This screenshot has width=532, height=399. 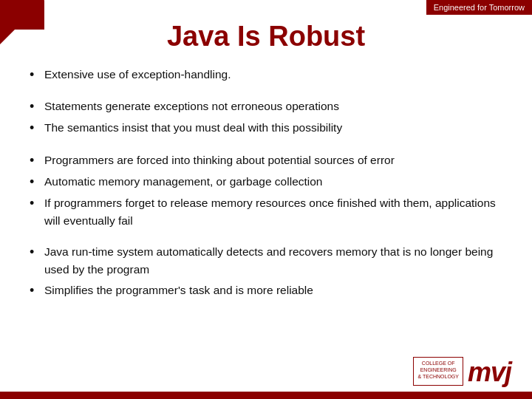 What do you see at coordinates (479, 7) in the screenshot?
I see `tagline-bar: Engineered for Tomorrow` at bounding box center [479, 7].